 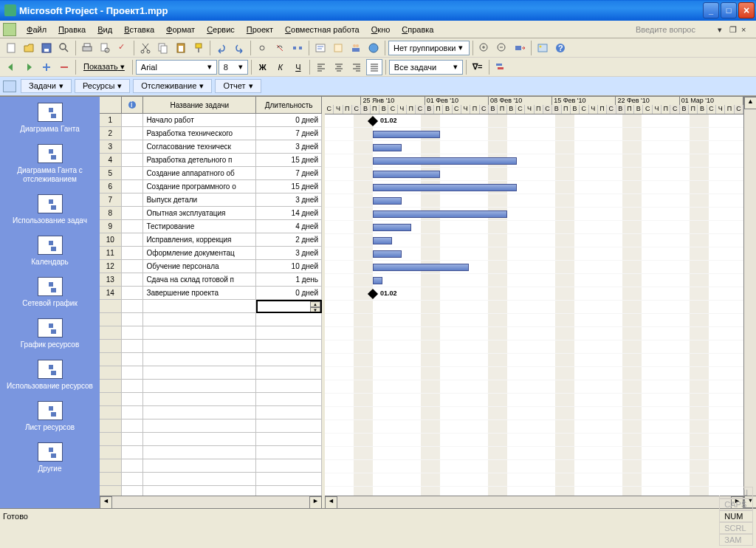 I want to click on autofilter-button: ∇=, so click(x=478, y=67).